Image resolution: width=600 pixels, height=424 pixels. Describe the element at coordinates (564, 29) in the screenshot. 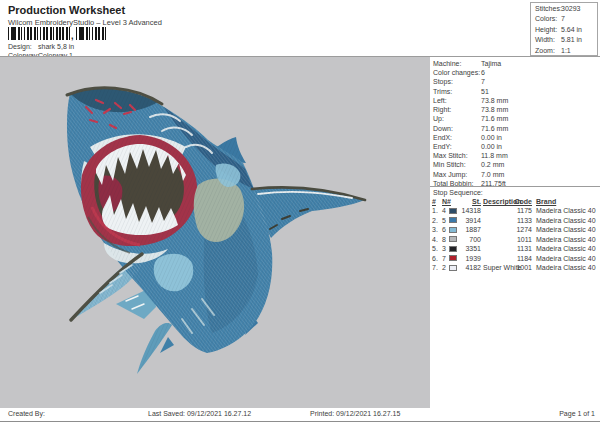

I see `design-summary-box: Stitches:30293 Colors:7 Height:5.64 in W…` at that location.